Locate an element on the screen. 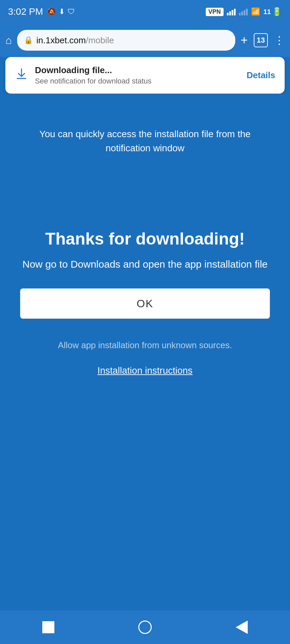  browser-menu-button: ⋮ is located at coordinates (279, 40).